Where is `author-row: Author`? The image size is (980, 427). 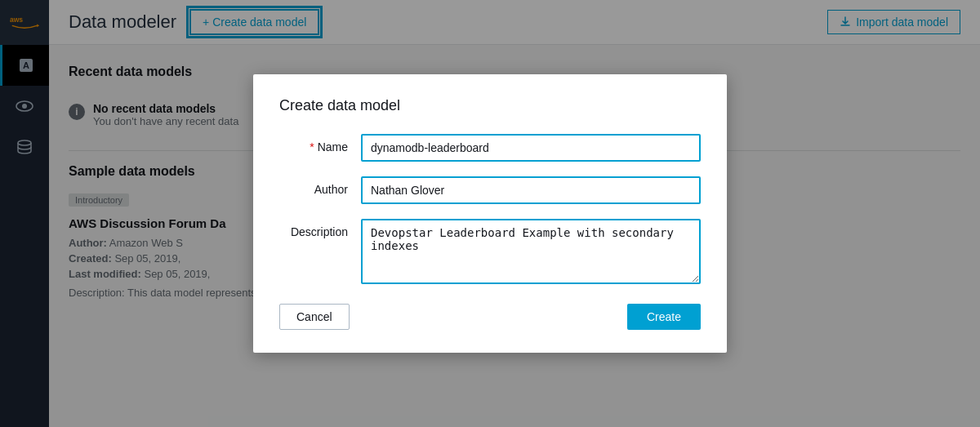 author-row: Author is located at coordinates (490, 190).